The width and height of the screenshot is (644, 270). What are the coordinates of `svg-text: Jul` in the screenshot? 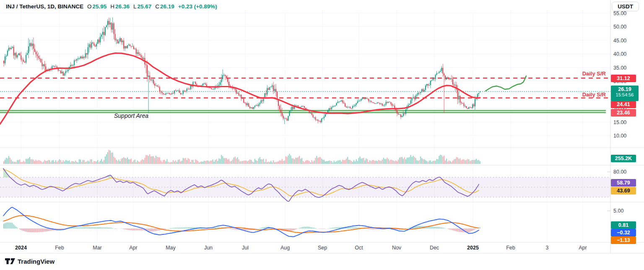 It's located at (245, 248).